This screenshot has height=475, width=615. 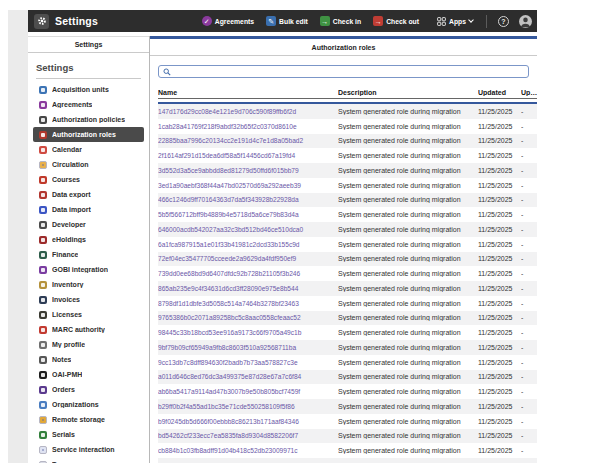 I want to click on help-button: ?, so click(x=504, y=22).